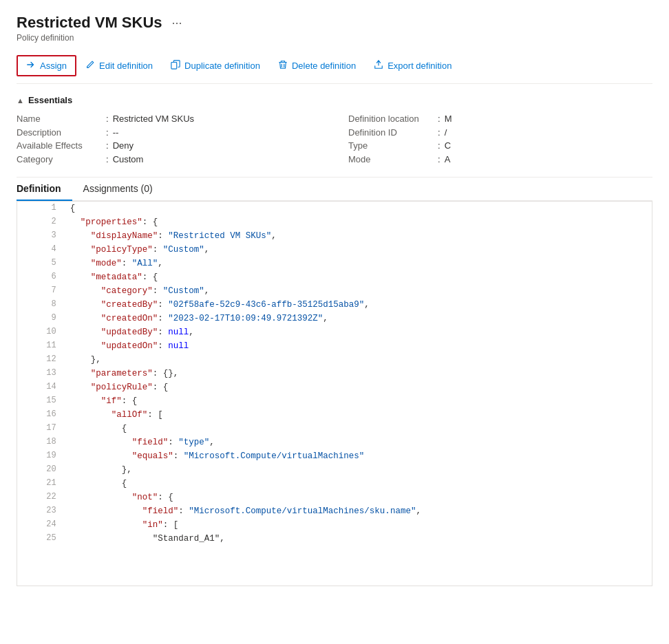 This screenshot has height=644, width=669. I want to click on line-number: 25, so click(41, 539).